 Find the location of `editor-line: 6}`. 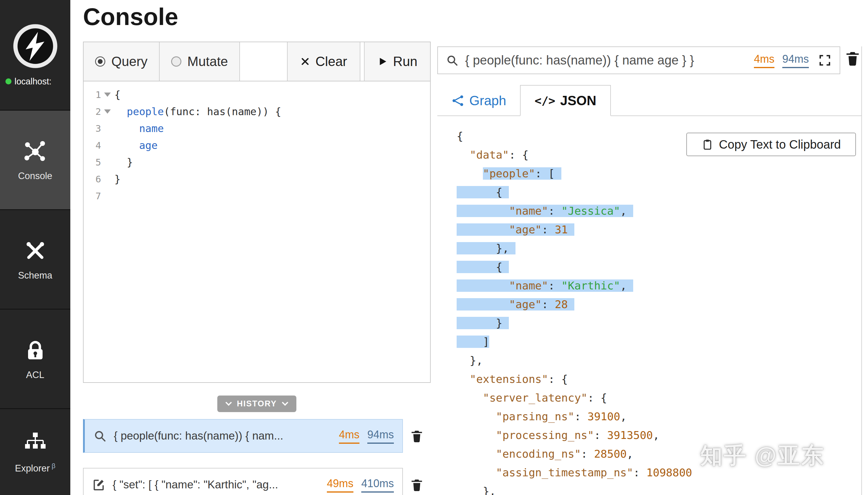

editor-line: 6} is located at coordinates (257, 179).